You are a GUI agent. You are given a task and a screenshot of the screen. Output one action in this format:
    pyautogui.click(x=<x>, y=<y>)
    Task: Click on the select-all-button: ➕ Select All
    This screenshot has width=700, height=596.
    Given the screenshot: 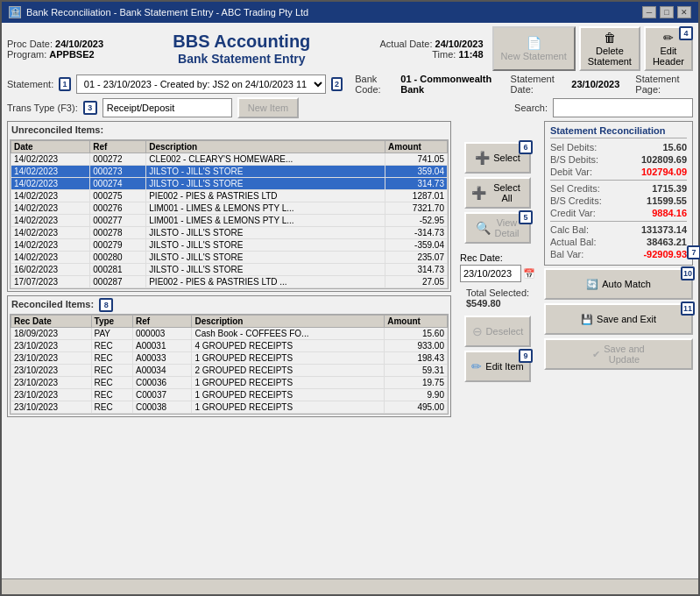 What is the action you would take?
    pyautogui.click(x=498, y=193)
    